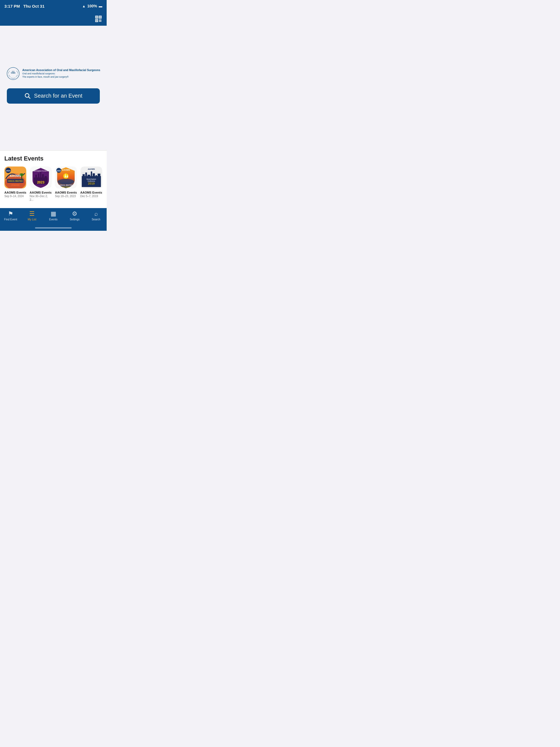  I want to click on status-bar: 3:17 PM Thu Oct 31 ▲ 100% ▬, so click(53, 6).